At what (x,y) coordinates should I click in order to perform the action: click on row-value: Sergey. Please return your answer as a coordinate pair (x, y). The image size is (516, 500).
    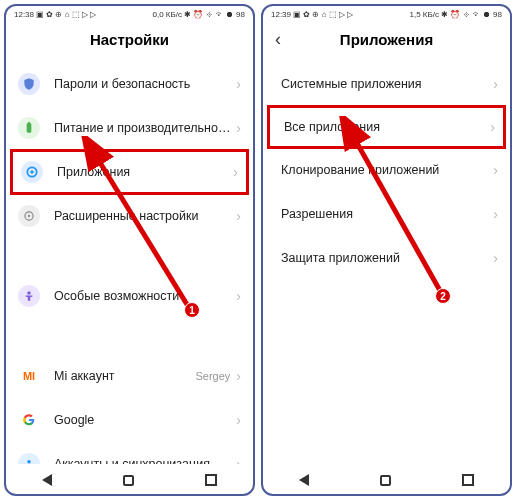
    Looking at the image, I should click on (212, 376).